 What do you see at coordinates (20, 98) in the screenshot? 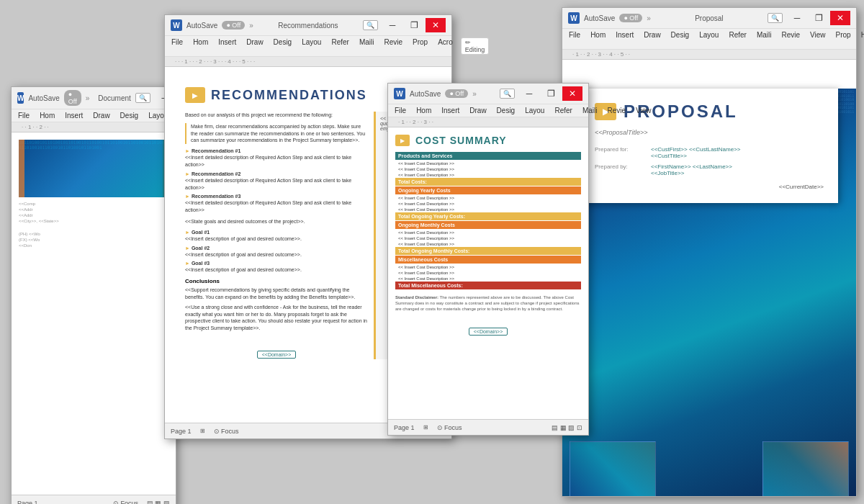
I see `word-icon-1: W` at bounding box center [20, 98].